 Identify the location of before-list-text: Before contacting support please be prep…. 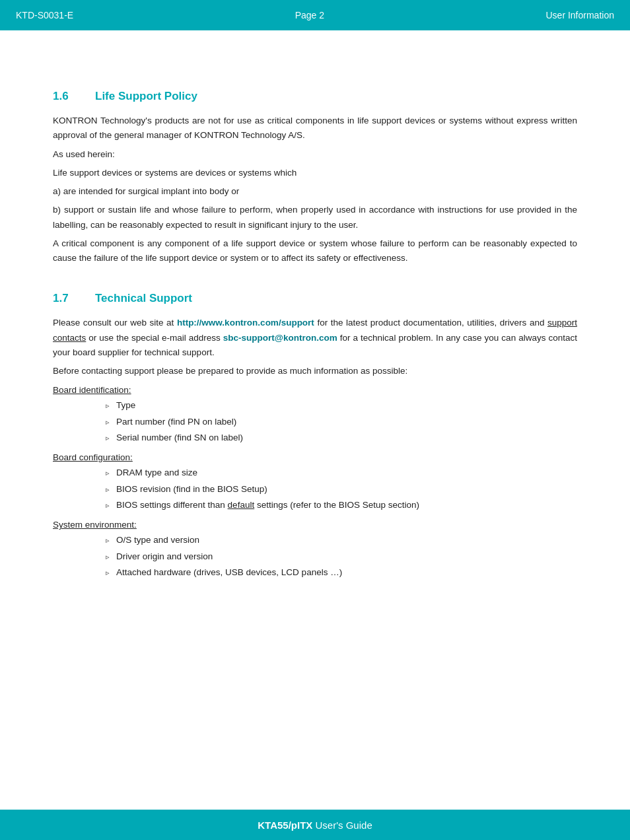
(315, 371).